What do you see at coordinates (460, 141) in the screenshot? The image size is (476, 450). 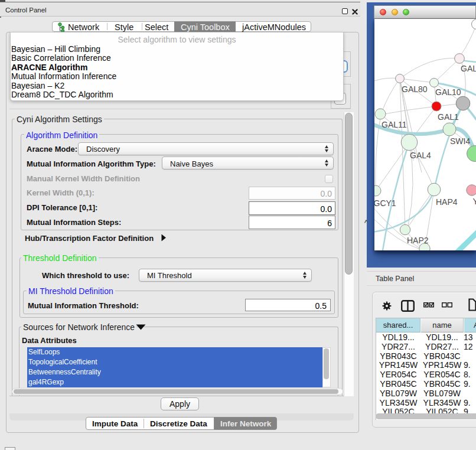 I see `svg-text: SWI4` at bounding box center [460, 141].